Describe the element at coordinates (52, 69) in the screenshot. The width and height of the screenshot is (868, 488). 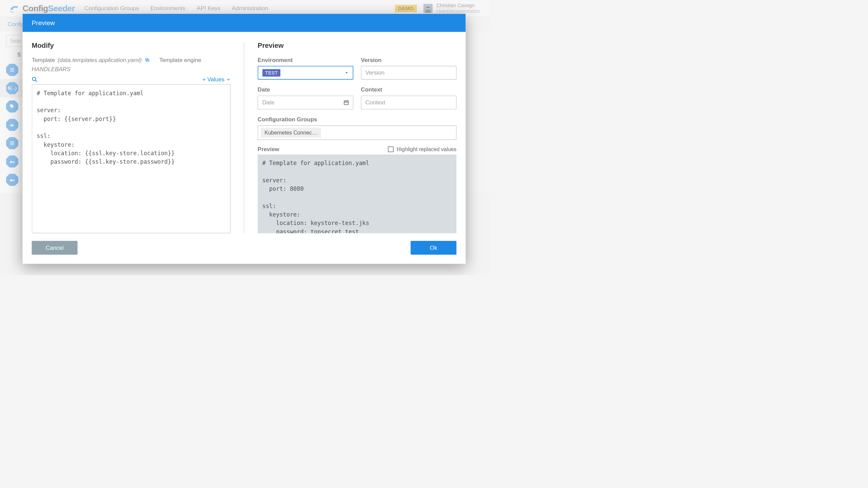
I see `engine-name: HANDLEBARS` at that location.